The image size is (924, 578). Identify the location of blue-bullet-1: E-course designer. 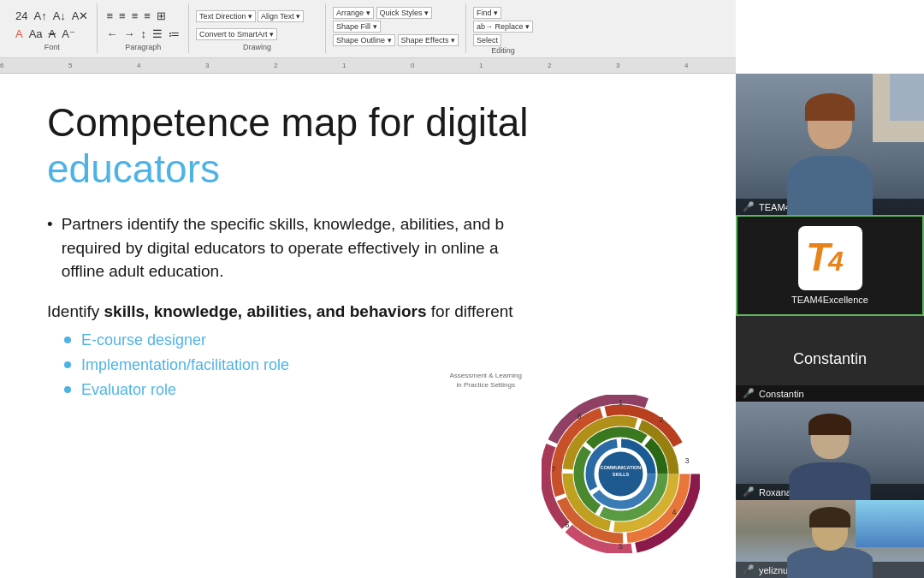
(378, 341).